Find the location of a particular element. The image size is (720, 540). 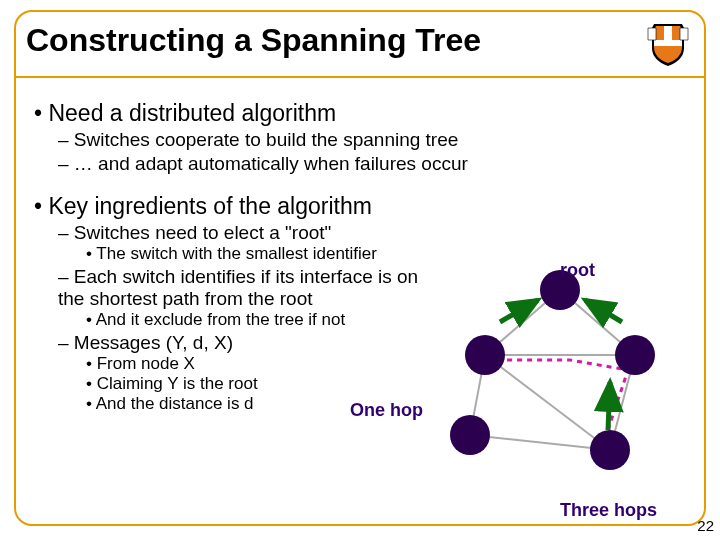

bullet-elect-root: – Switches need to elect a "root" is located at coordinates (361, 233).